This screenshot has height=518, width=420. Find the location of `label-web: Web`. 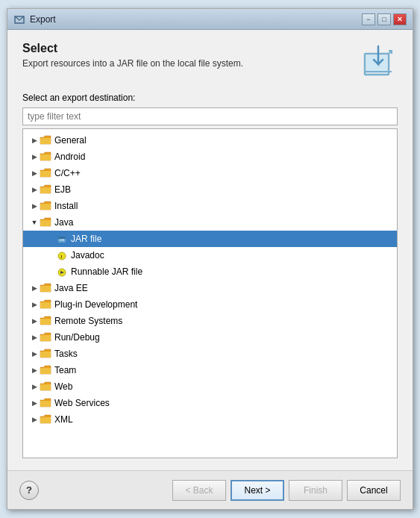

label-web: Web is located at coordinates (63, 387).